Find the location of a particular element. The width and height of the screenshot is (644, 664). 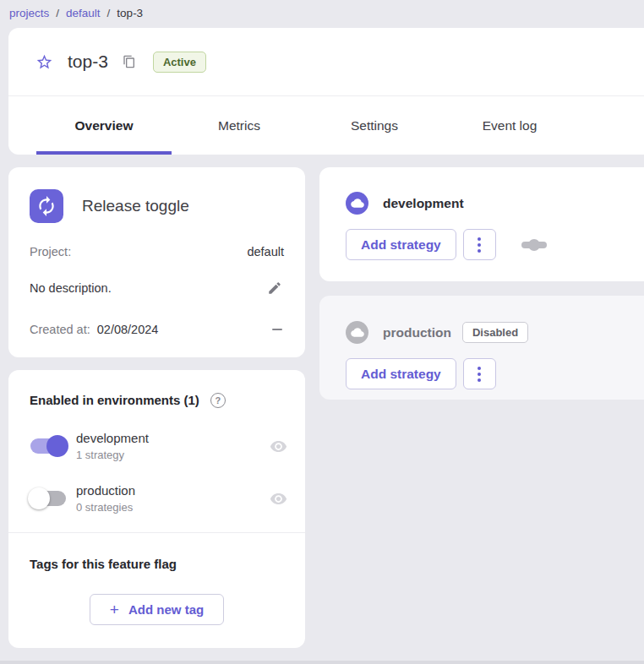

panel-env-name: development is located at coordinates (423, 204).